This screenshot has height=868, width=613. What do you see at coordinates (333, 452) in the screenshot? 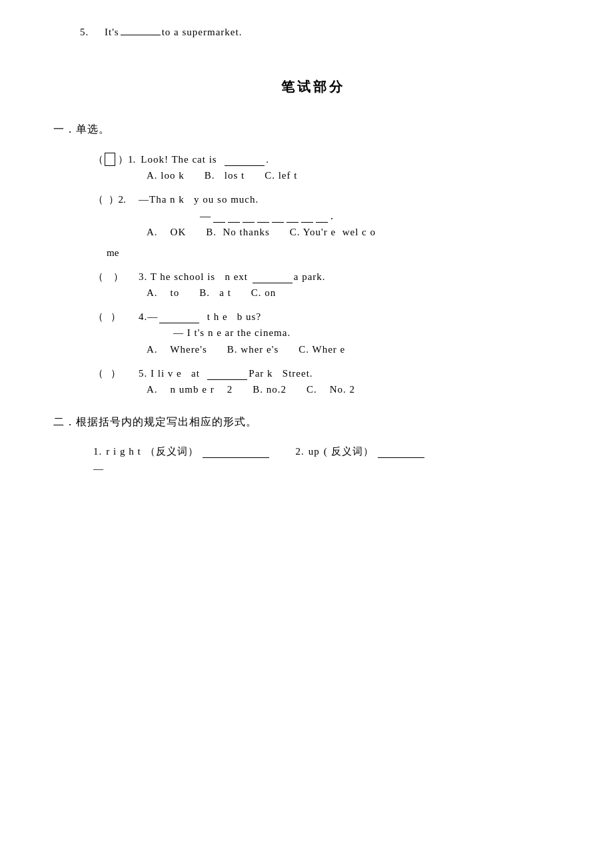
I see `fill-row-1: 1. r i g h t （反义词） 2. up ( 反义词）` at bounding box center [333, 452].